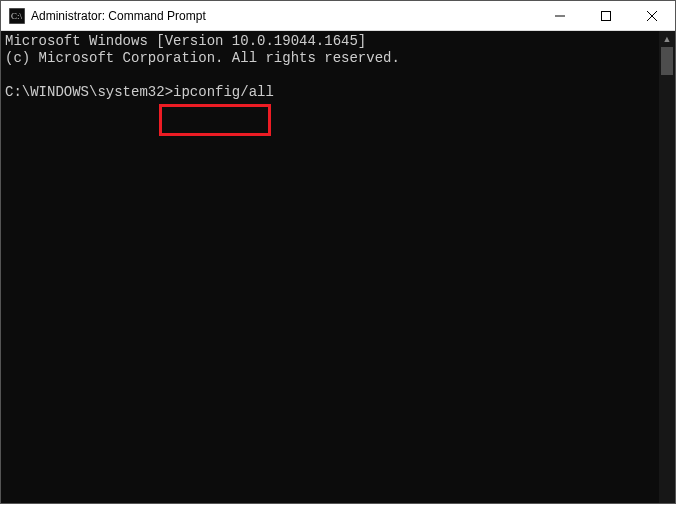 Image resolution: width=678 pixels, height=506 pixels. I want to click on close-button, so click(652, 16).